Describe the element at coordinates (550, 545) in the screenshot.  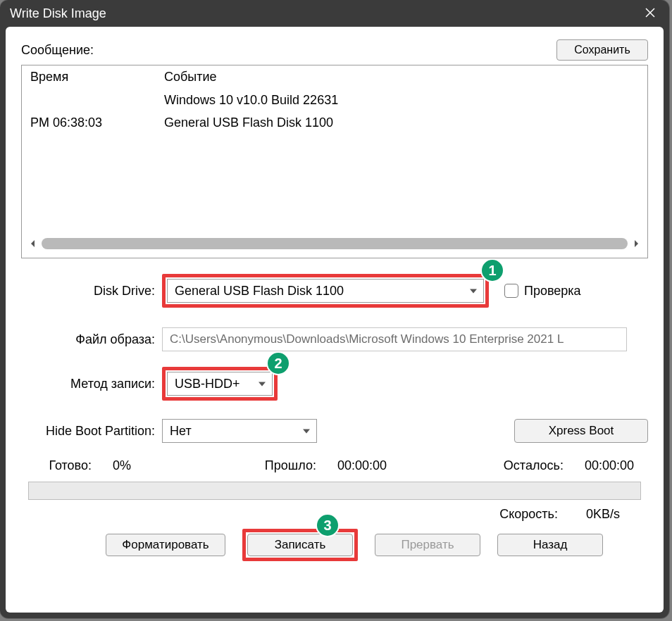
I see `back-button: Назад` at that location.